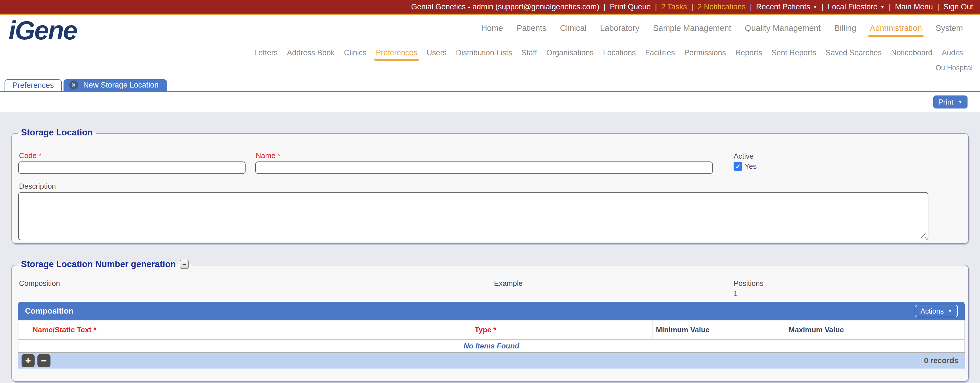  I want to click on tab-preferences-label: Preferences, so click(33, 85).